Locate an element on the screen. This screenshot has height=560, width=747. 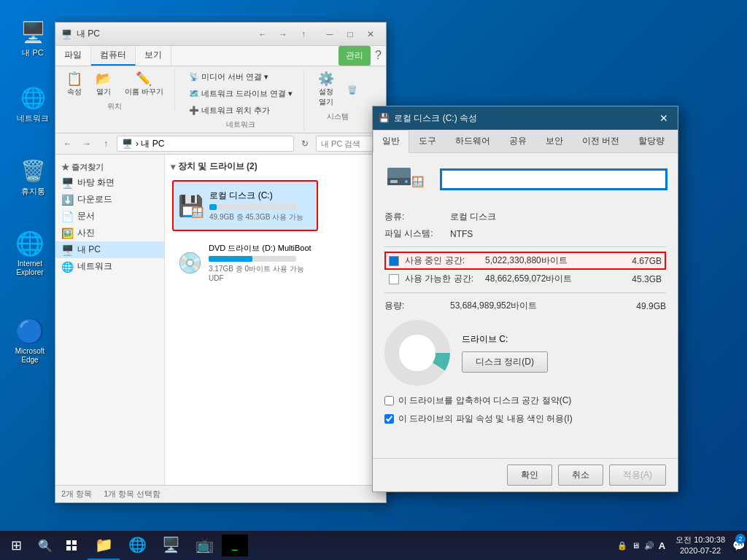
explorer-titlebar: 🖥️ 내 PC ← → ↑ ─ □ ✕ is located at coordinates (220, 34).